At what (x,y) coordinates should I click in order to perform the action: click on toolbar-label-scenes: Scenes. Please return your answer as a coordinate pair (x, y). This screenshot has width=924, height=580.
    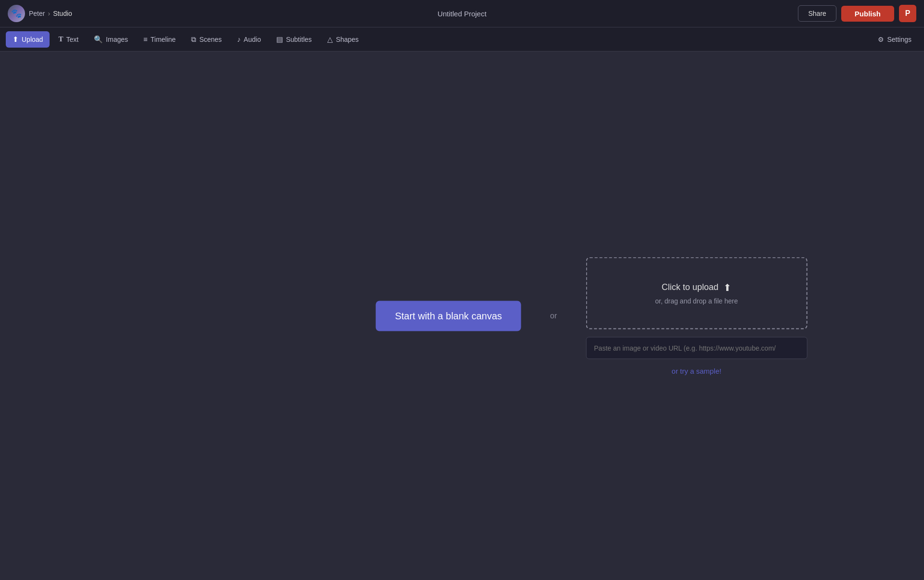
    Looking at the image, I should click on (211, 39).